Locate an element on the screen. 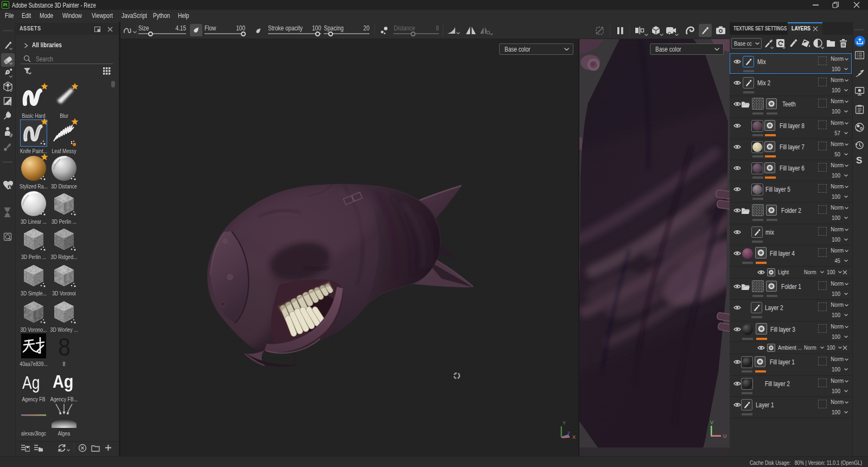  svg-text: Y is located at coordinates (564, 423).